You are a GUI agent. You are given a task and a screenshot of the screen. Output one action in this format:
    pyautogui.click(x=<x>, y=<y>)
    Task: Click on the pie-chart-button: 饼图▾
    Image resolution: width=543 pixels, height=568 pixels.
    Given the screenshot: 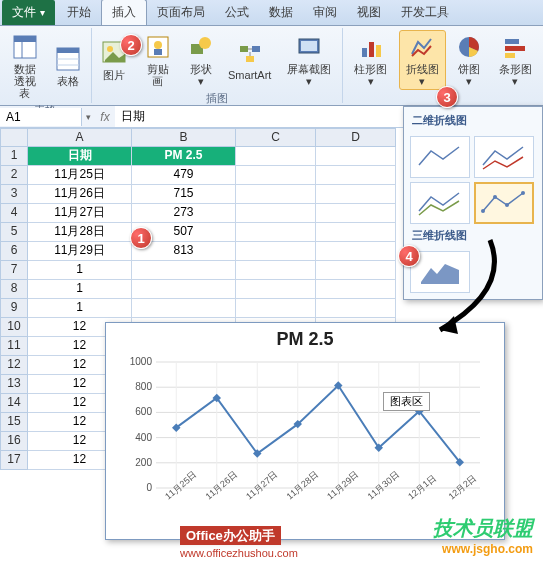 What is the action you would take?
    pyautogui.click(x=468, y=60)
    